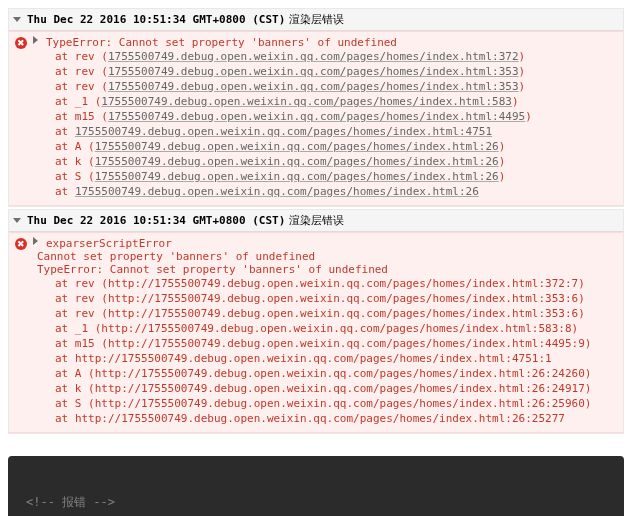 This screenshot has height=516, width=632. Describe the element at coordinates (316, 486) in the screenshot. I see `code-snippet: <!-- 报错 --> <template is="paper-detail" …` at that location.